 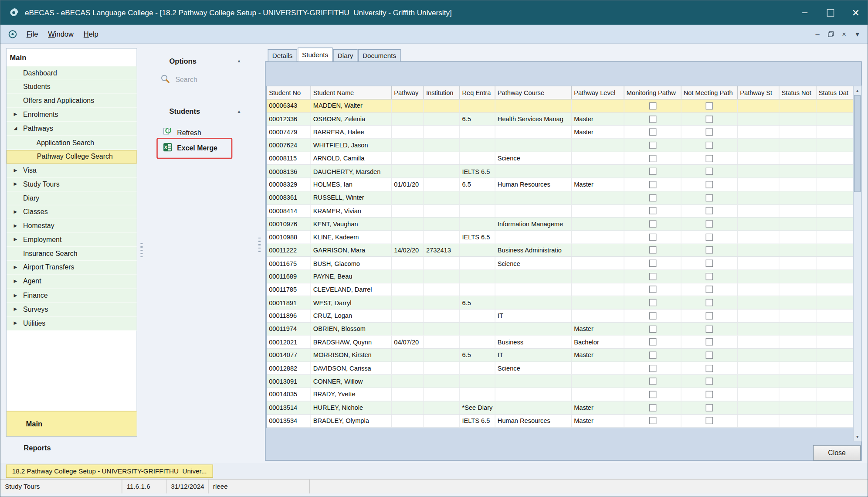 I want to click on sidebar-item-pathways: ◢Pathways, so click(x=71, y=129).